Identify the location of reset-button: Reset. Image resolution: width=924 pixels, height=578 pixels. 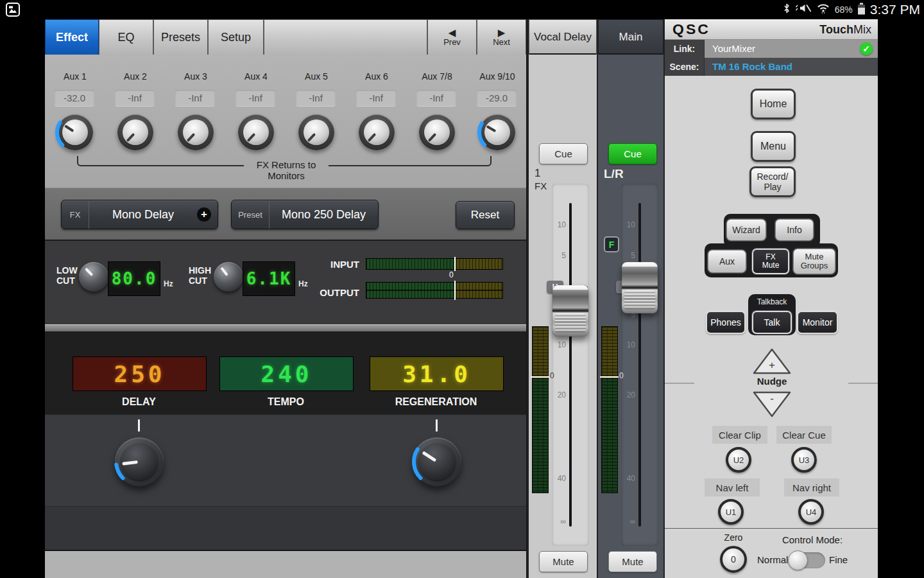
(485, 215).